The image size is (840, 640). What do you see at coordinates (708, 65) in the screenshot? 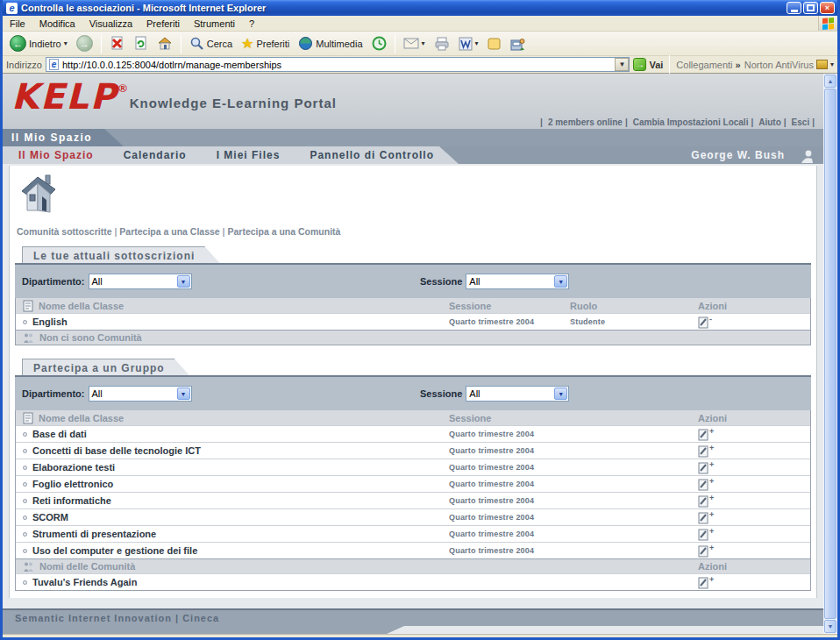
I see `links-button: Collegamenti »` at bounding box center [708, 65].